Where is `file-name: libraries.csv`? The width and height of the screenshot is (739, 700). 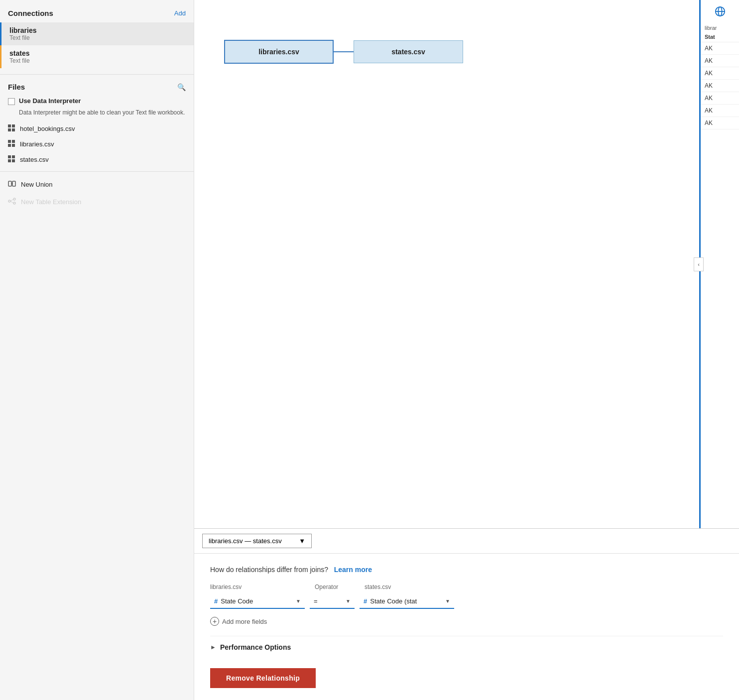
file-name: libraries.csv is located at coordinates (37, 144).